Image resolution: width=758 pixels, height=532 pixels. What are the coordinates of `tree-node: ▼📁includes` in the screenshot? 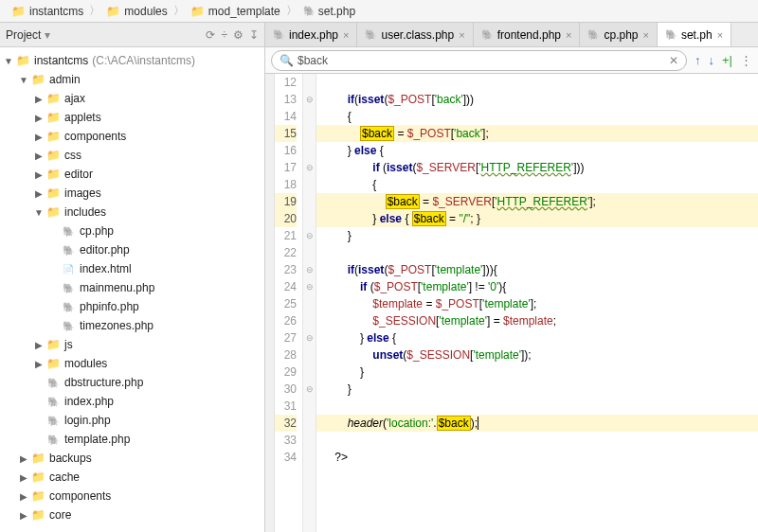 It's located at (133, 212).